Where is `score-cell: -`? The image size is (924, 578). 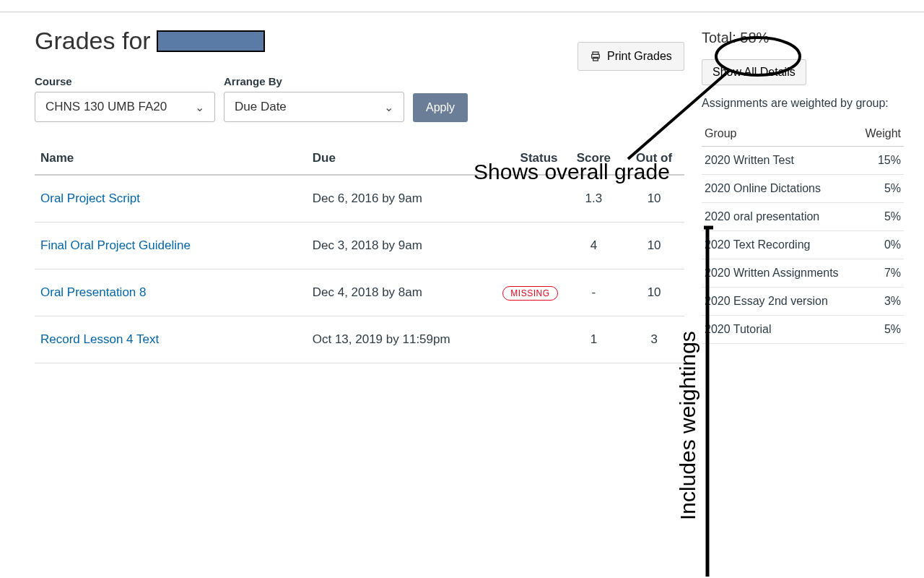 score-cell: - is located at coordinates (594, 293).